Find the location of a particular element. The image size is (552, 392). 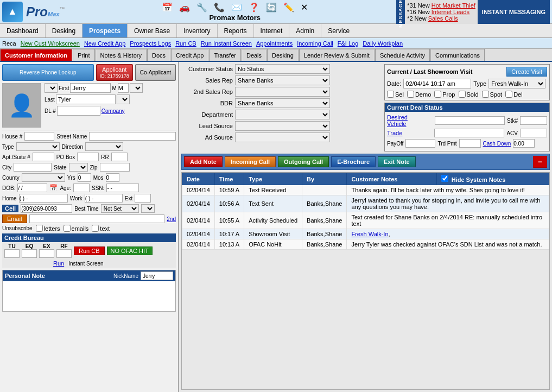

zip-input is located at coordinates (115, 167).